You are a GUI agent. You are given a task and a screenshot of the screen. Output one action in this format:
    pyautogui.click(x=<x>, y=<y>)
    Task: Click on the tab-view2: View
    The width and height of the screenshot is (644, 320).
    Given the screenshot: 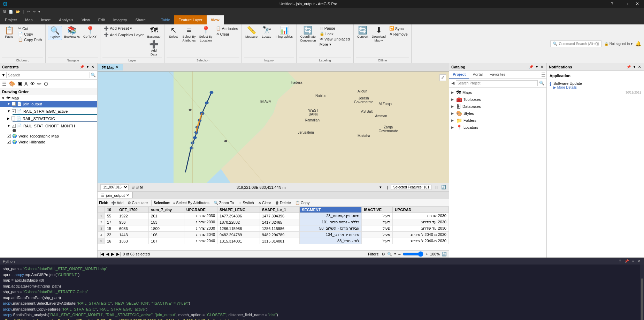 What is the action you would take?
    pyautogui.click(x=215, y=20)
    